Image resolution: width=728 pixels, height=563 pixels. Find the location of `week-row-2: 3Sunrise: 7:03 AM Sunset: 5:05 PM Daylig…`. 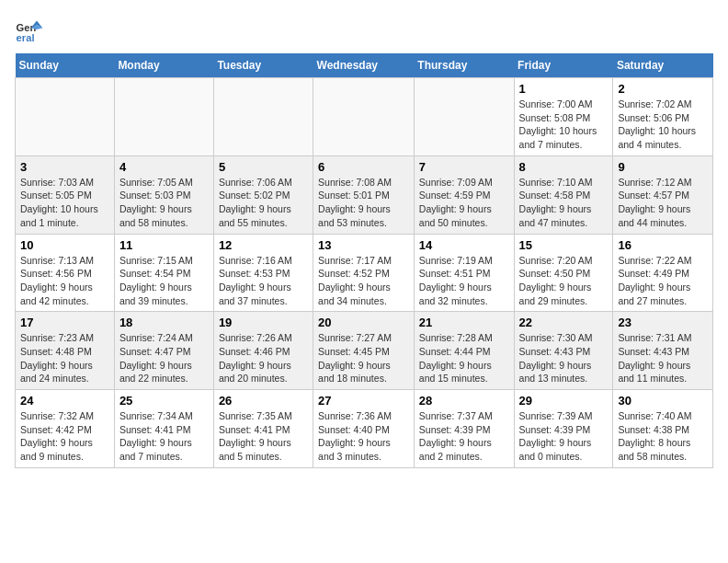

week-row-2: 3Sunrise: 7:03 AM Sunset: 5:05 PM Daylig… is located at coordinates (364, 195).